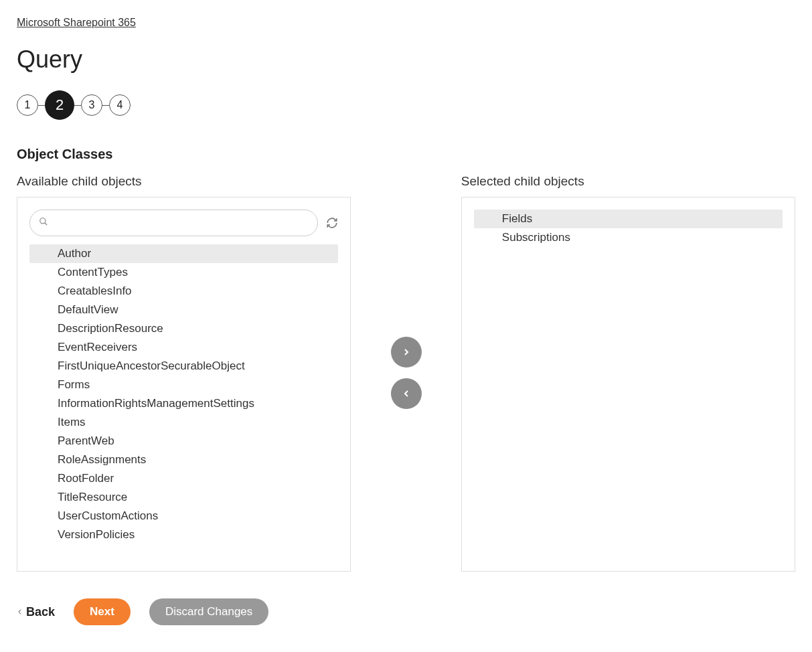 The image size is (812, 652). What do you see at coordinates (183, 516) in the screenshot?
I see `available-item: UserCustomActions` at bounding box center [183, 516].